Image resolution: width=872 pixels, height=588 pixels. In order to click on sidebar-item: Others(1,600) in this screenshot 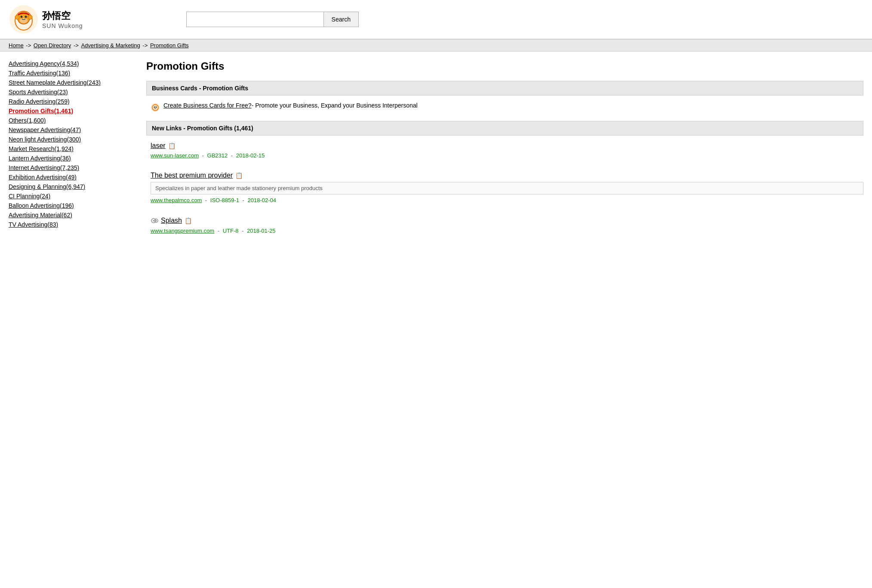, I will do `click(69, 120)`.